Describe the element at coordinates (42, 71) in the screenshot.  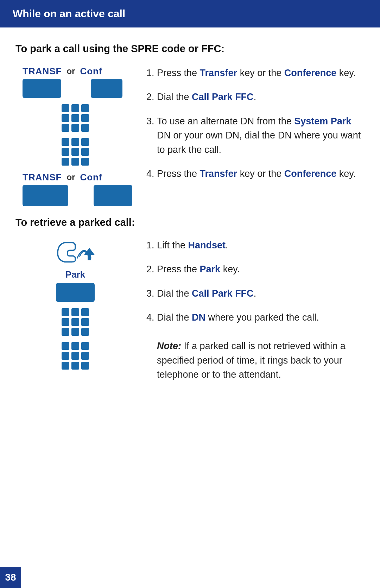
I see `transf-label-1: TRANSF` at that location.